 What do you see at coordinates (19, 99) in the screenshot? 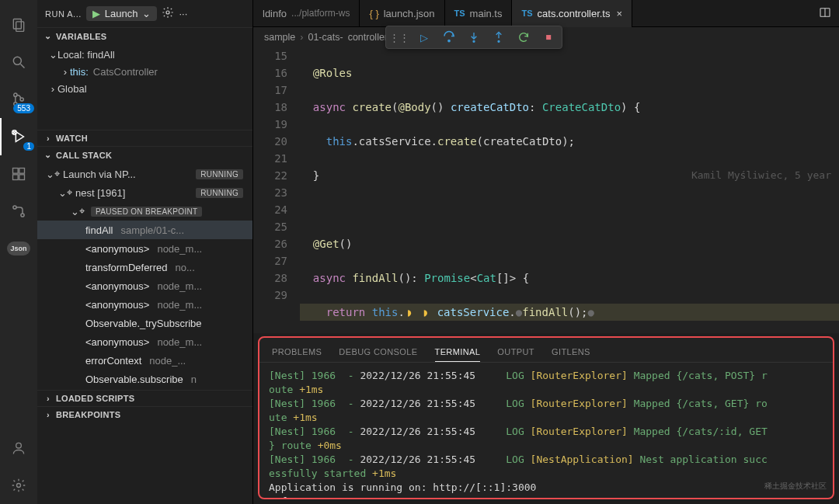
I see `scm-icon: 553` at bounding box center [19, 99].